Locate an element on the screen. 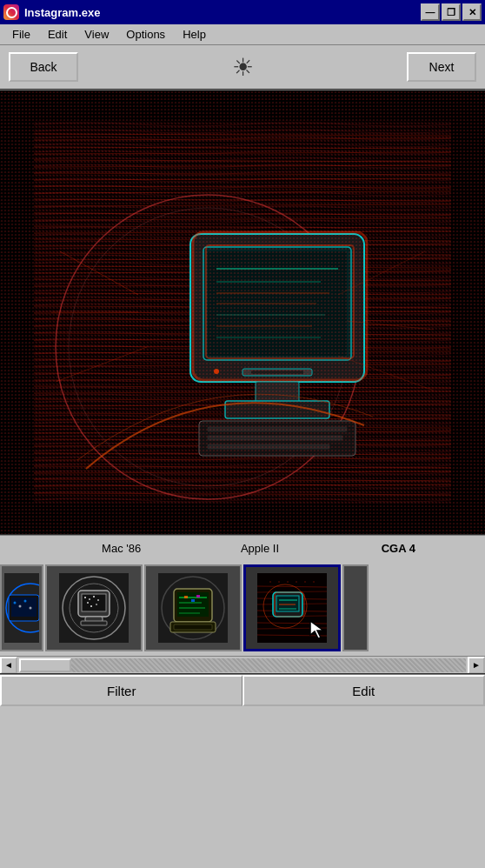 The image size is (485, 868). toolbar: Back ☀ Next is located at coordinates (242, 68).